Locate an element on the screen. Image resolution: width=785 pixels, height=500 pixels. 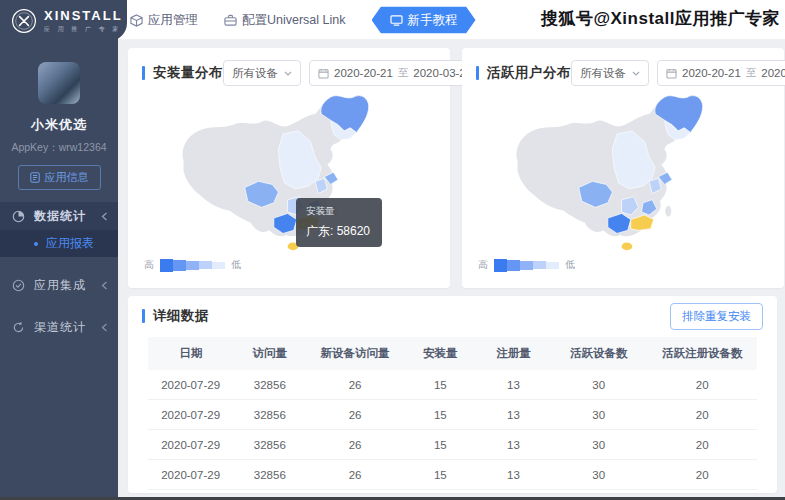
integration-icon is located at coordinates (18, 286).